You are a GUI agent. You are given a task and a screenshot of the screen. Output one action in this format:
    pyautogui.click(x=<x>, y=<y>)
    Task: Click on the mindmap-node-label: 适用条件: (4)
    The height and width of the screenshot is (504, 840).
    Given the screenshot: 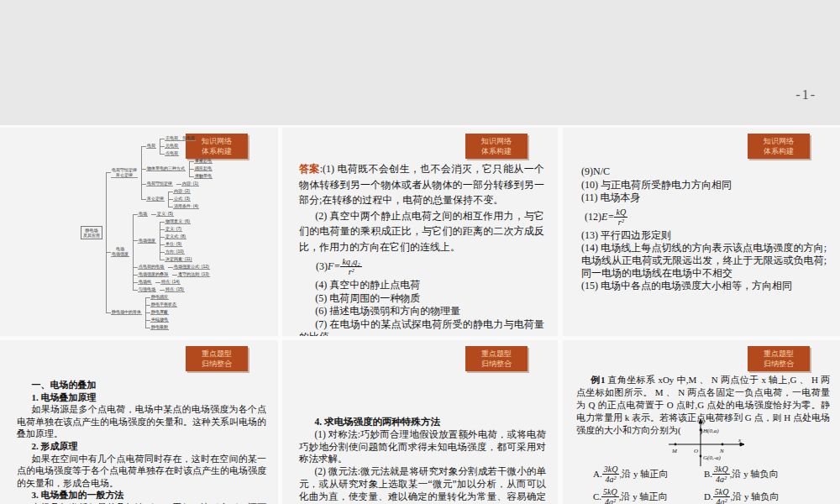 What is the action you would take?
    pyautogui.click(x=186, y=207)
    